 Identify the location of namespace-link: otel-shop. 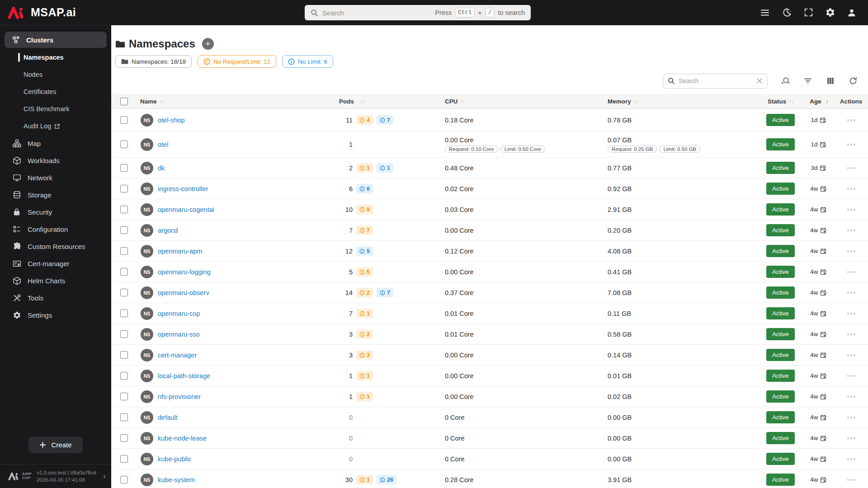
(171, 120).